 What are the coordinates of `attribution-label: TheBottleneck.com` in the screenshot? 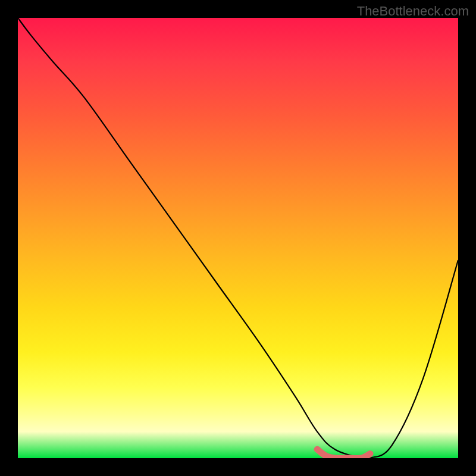 It's located at (413, 11).